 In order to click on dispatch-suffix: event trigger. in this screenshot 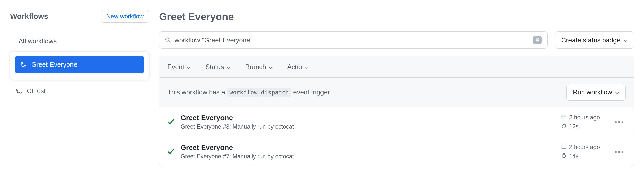, I will do `click(311, 92)`.